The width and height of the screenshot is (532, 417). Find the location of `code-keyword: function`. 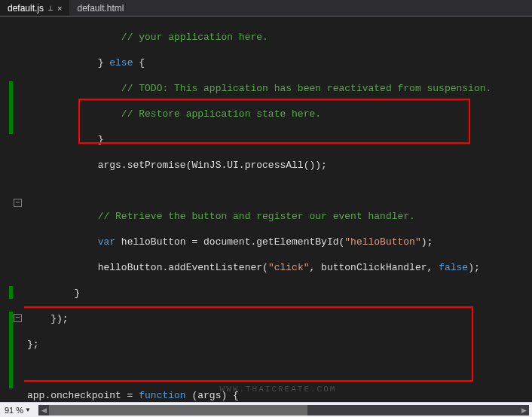

code-keyword: function is located at coordinates (162, 396).